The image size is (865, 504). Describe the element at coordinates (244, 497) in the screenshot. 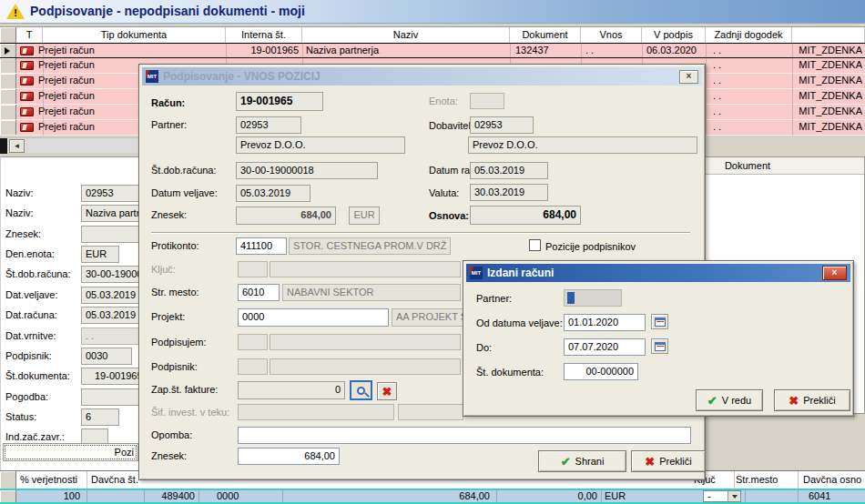

I see `cell-projekt: 0000` at that location.